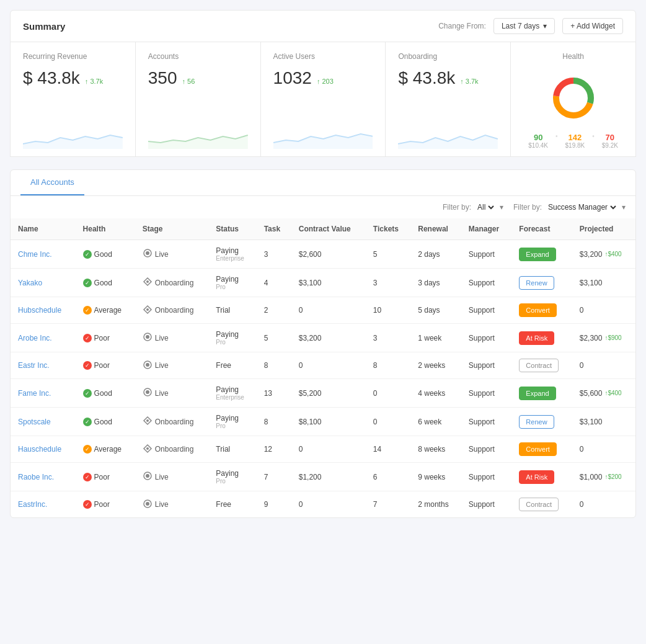  Describe the element at coordinates (172, 422) in the screenshot. I see `cell-stage: Onboarding` at that location.